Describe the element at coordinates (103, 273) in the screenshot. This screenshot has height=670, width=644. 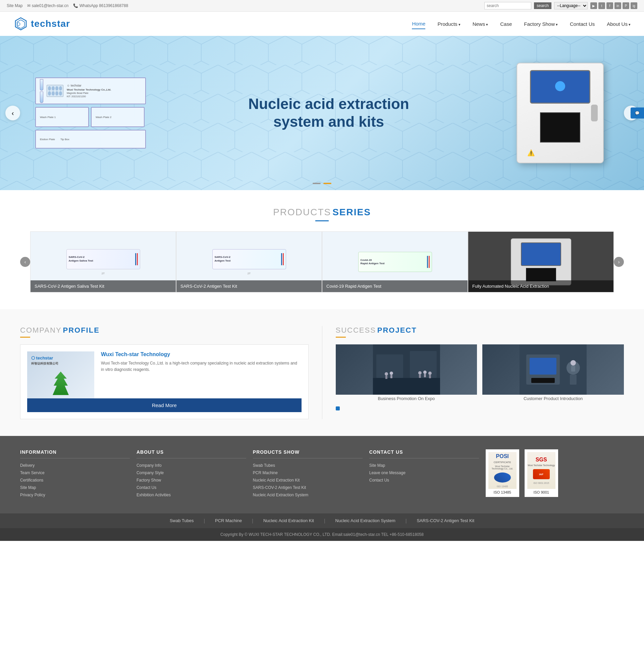
I see `strip-count-1: 2T` at that location.